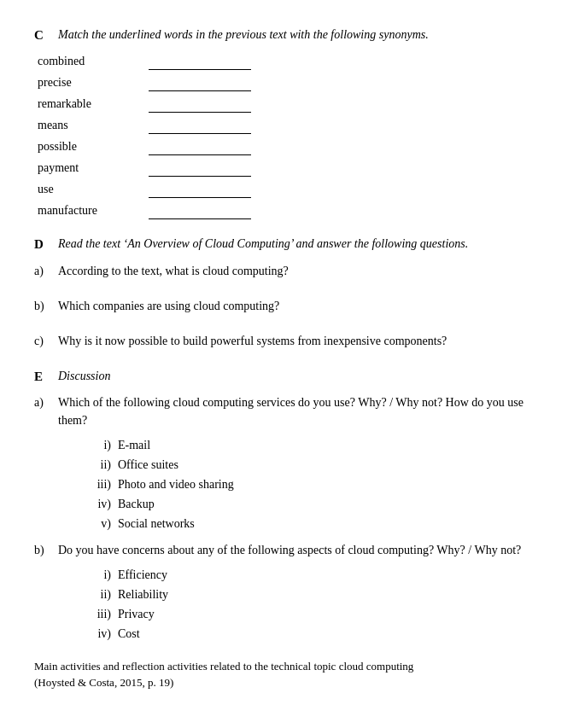  Describe the element at coordinates (292, 341) in the screenshot. I see `question-item: c) Why is it now possible to build power…` at that location.